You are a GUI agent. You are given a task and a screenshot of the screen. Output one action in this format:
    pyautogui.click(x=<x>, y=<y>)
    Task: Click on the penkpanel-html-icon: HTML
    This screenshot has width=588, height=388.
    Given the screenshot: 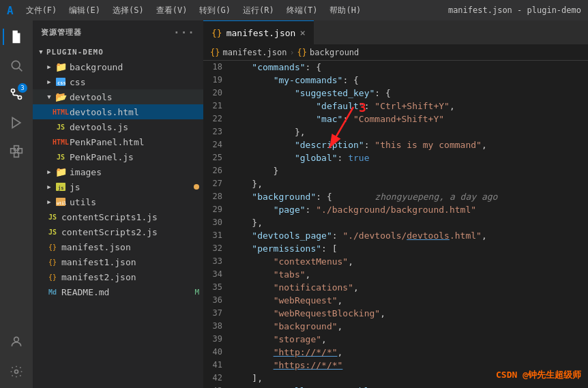 What is the action you would take?
    pyautogui.click(x=61, y=142)
    